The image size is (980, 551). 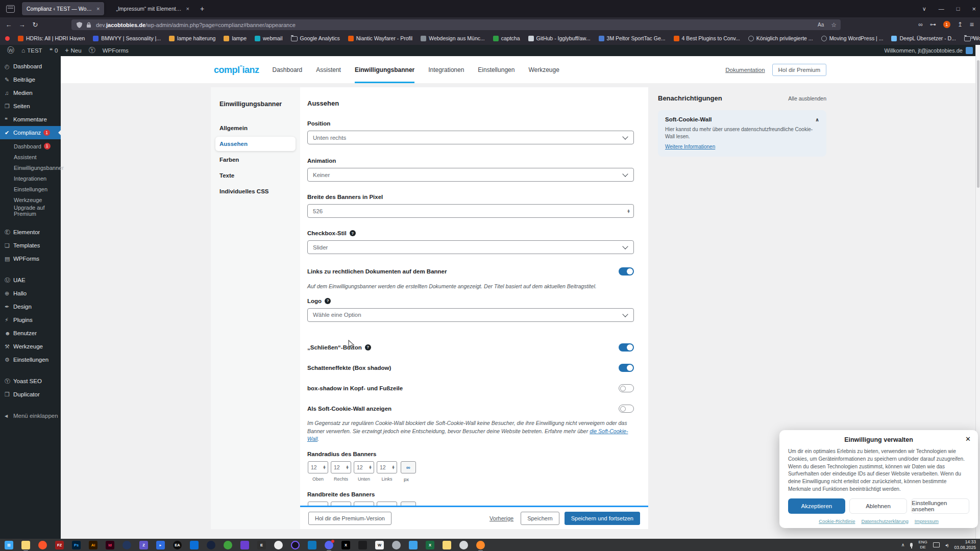 What do you see at coordinates (921, 24) in the screenshot?
I see `extension-infinity-icon: ∞` at bounding box center [921, 24].